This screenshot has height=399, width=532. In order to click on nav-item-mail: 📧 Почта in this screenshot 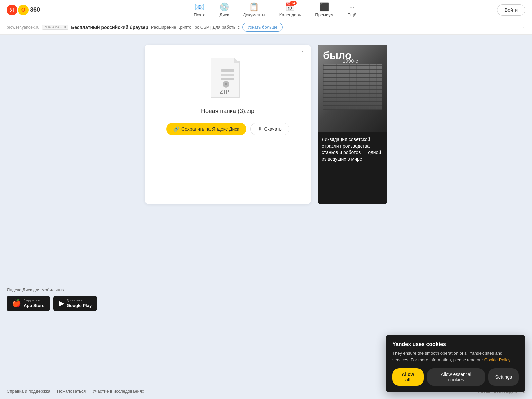, I will do `click(200, 10)`.